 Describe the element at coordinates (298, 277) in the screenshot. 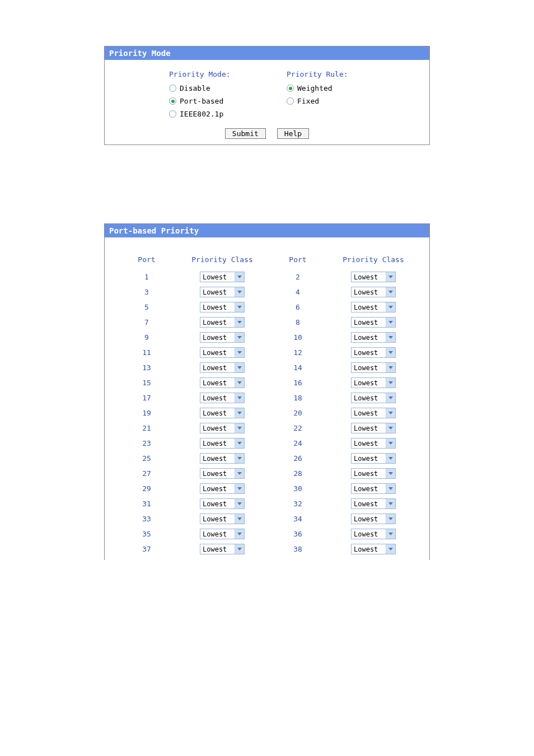

I see `port-number: 2` at that location.